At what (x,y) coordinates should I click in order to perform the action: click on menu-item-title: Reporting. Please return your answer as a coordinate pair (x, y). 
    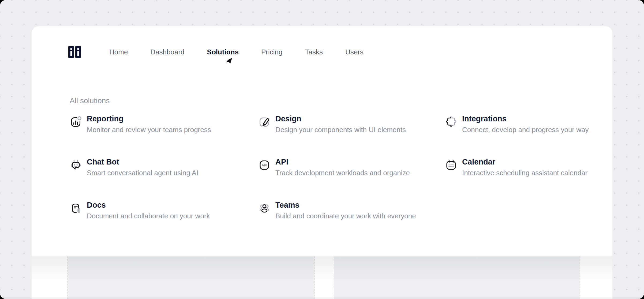
    Looking at the image, I should click on (149, 119).